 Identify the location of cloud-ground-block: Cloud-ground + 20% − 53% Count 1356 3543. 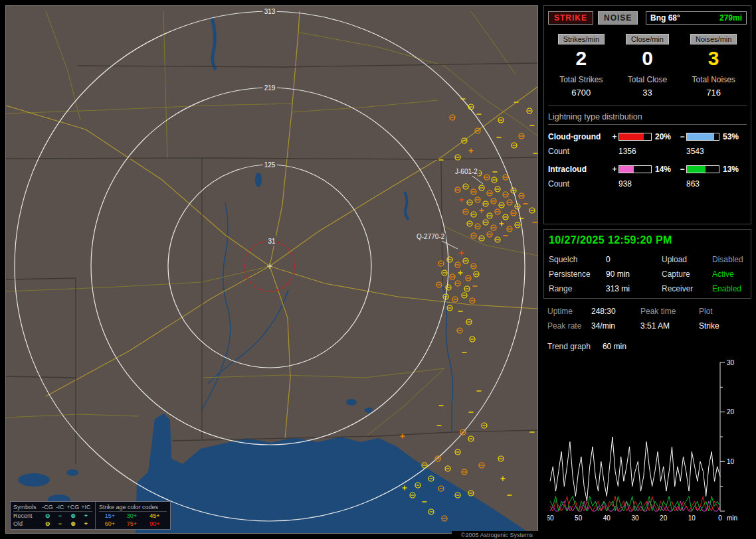
(647, 144).